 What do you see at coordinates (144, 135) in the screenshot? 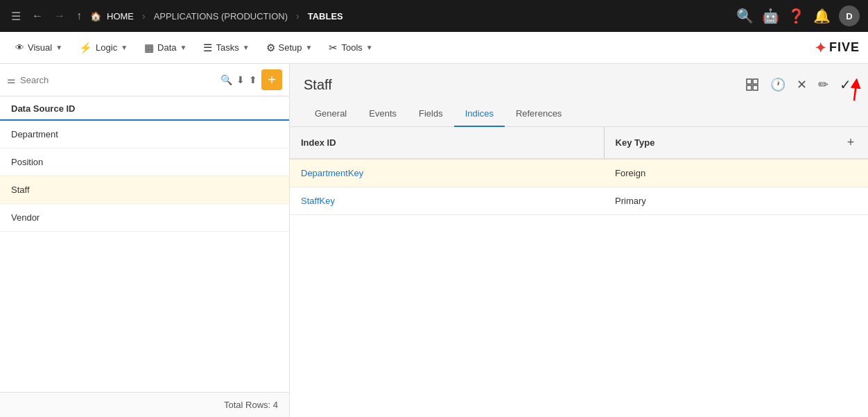
I see `list-item-department: Department` at bounding box center [144, 135].